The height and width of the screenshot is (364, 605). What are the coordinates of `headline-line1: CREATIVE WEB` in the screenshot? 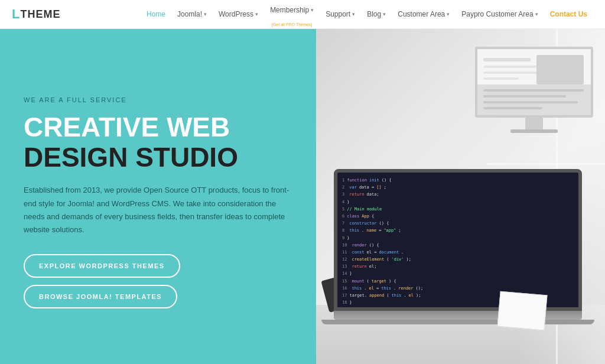 It's located at (158, 128).